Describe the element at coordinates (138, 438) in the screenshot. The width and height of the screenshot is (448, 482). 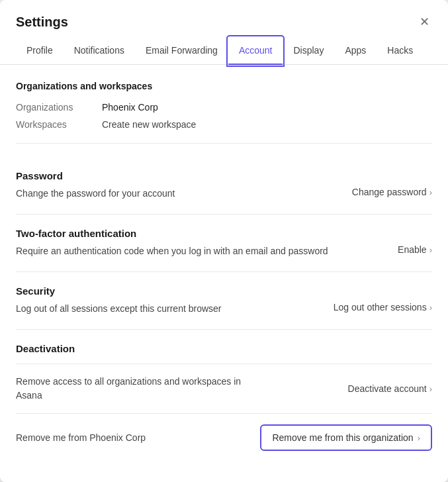
I see `remove-from-org-description: Remove me from Phoenix Corp` at that location.